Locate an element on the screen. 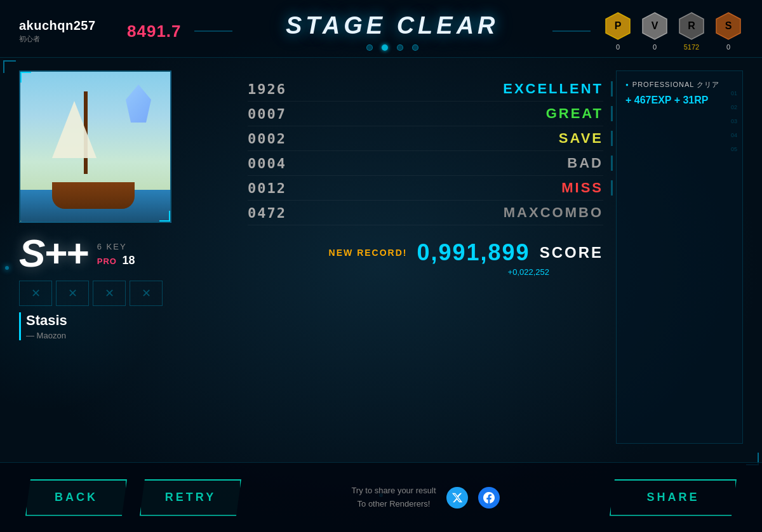 This screenshot has width=762, height=532. badge-icon-s: S is located at coordinates (728, 26).